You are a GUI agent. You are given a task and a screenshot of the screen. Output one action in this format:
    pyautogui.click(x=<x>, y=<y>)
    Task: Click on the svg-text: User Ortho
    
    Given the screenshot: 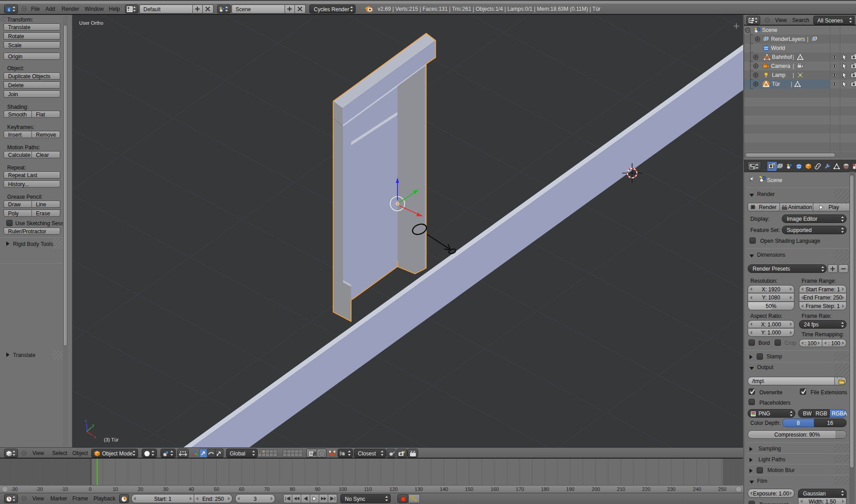 What is the action you would take?
    pyautogui.click(x=91, y=23)
    